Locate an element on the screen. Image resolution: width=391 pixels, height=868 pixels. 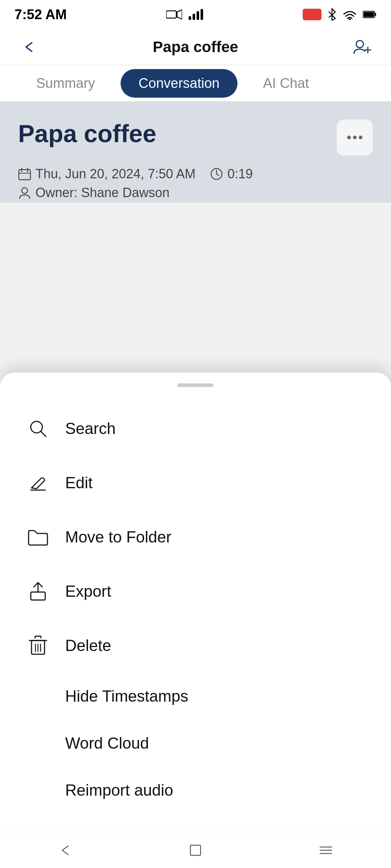
android-nav-bar is located at coordinates (196, 850).